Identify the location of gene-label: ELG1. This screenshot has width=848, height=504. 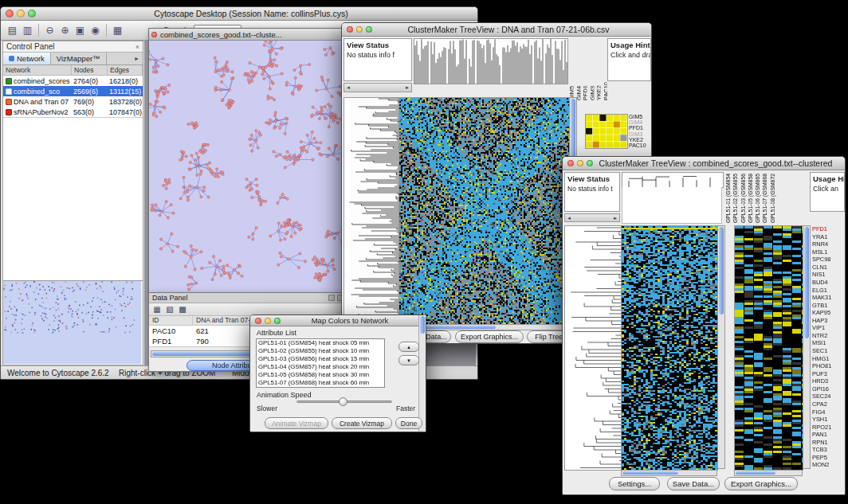
(829, 291).